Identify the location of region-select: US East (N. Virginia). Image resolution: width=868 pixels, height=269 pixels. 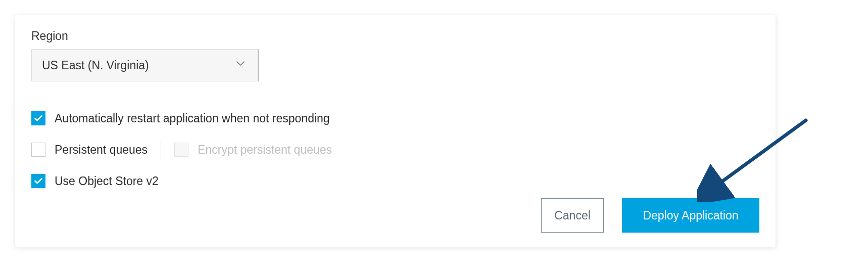
(145, 65).